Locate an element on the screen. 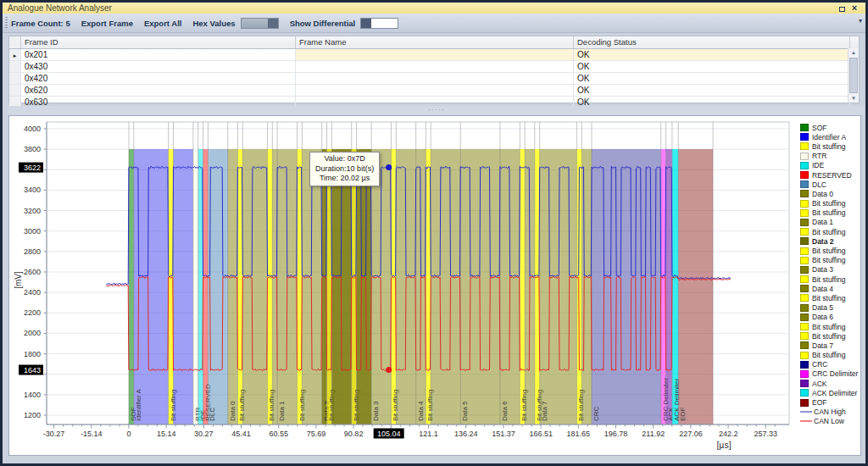 The image size is (868, 466). table-scrollbar: ▲ ▼ is located at coordinates (853, 75).